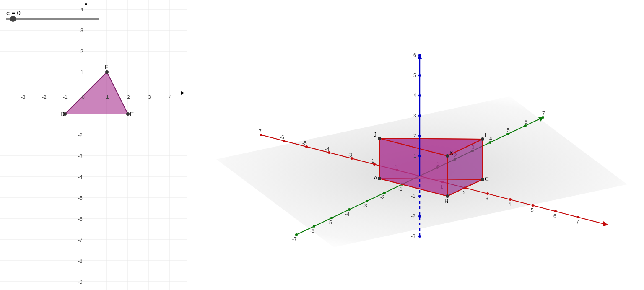 This screenshot has width=644, height=290. I want to click on label-D: D, so click(62, 114).